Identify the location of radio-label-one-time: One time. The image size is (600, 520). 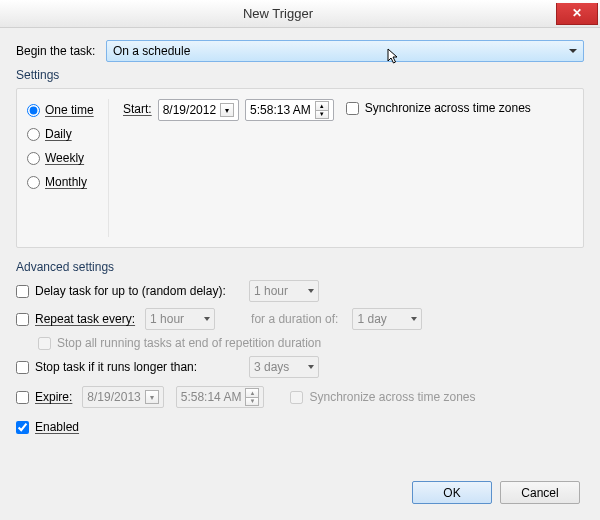
(70, 110).